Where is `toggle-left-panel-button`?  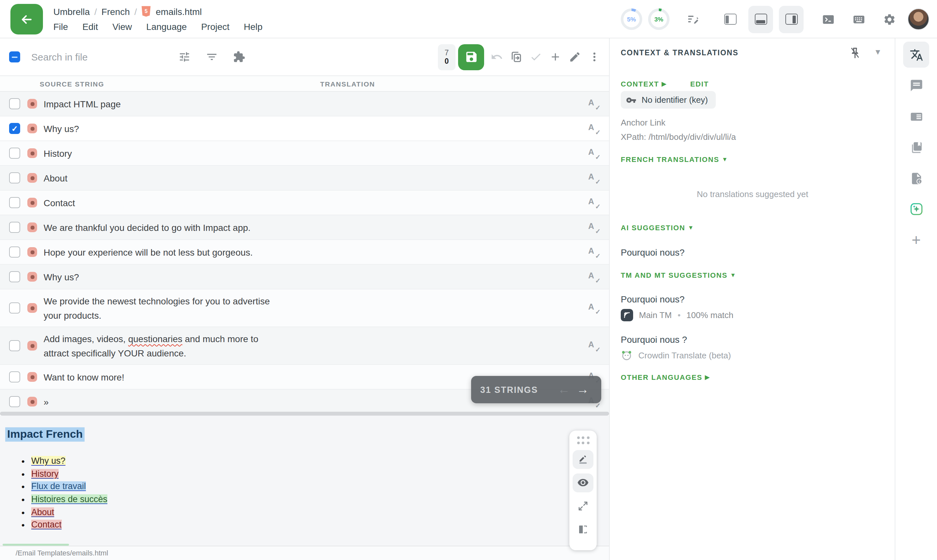
toggle-left-panel-button is located at coordinates (730, 19).